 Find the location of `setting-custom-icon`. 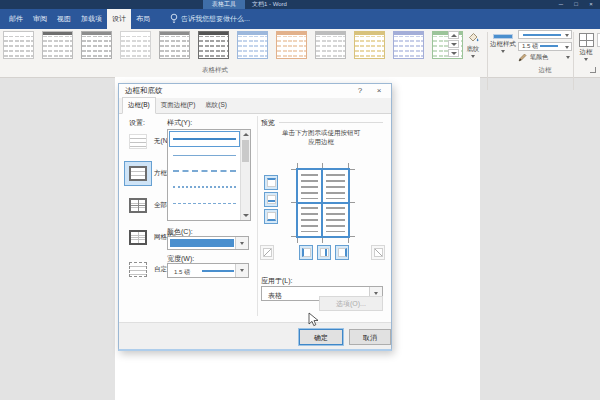

setting-custom-icon is located at coordinates (138, 270).